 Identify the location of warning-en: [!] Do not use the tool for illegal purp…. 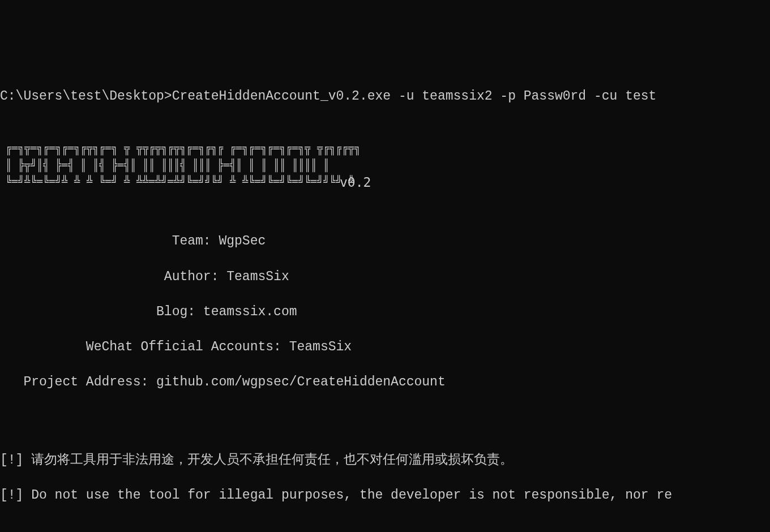
(385, 496).